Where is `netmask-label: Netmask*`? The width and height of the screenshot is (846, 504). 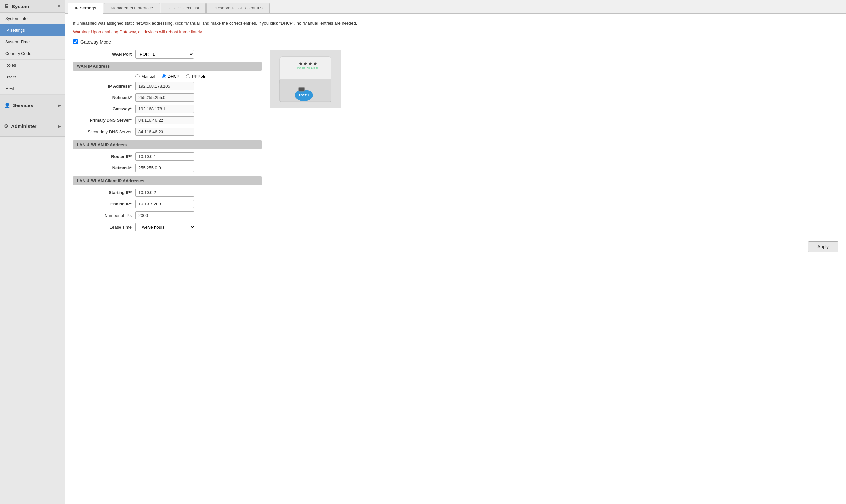 netmask-label: Netmask* is located at coordinates (102, 97).